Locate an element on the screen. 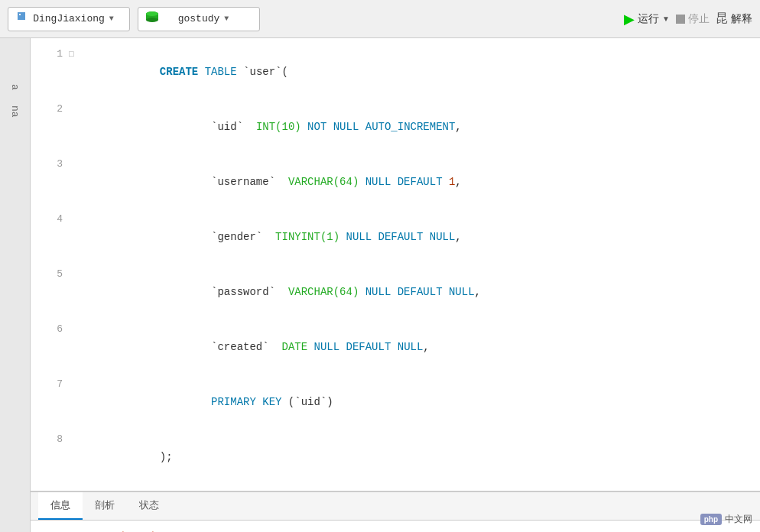 The height and width of the screenshot is (532, 760). php-badge: php 中文网 is located at coordinates (726, 520).